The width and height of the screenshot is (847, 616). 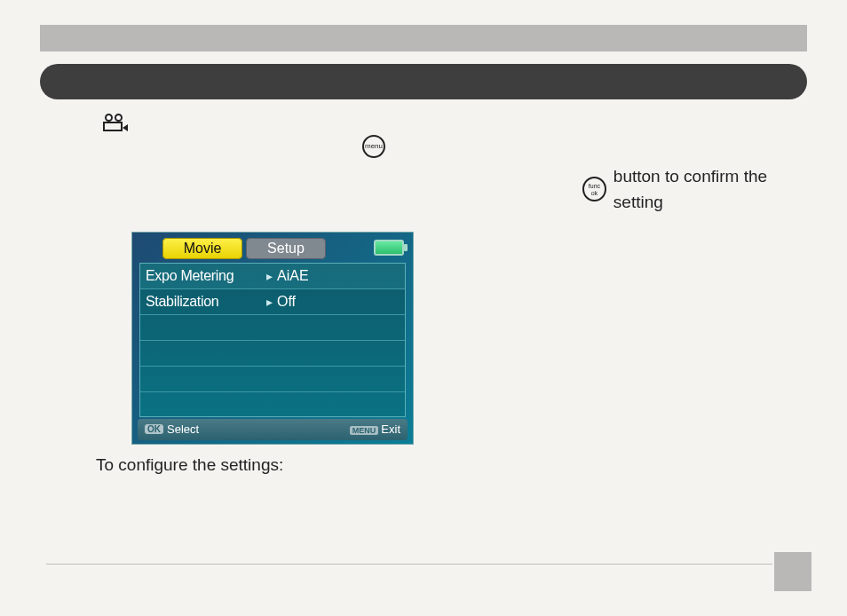 What do you see at coordinates (424, 38) in the screenshot?
I see `header-bar` at bounding box center [424, 38].